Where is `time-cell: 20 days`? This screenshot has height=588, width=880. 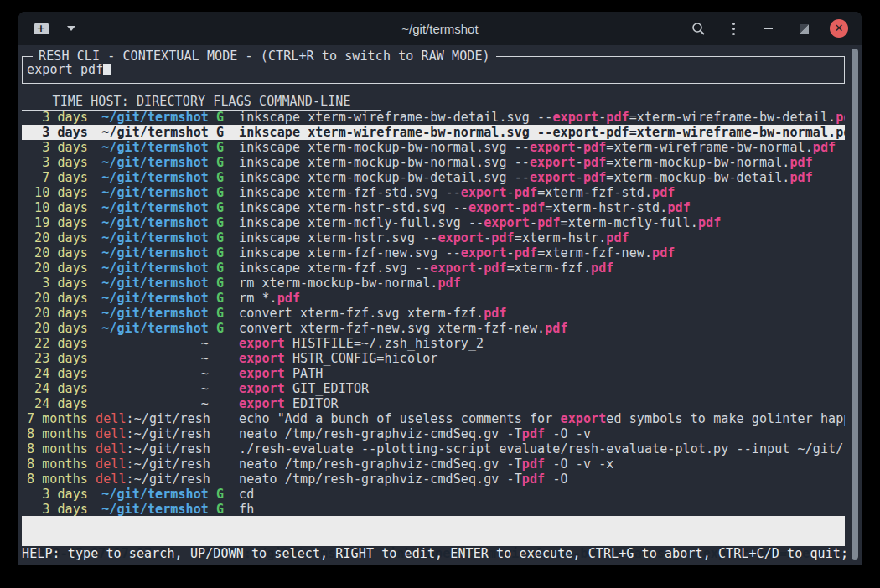
time-cell: 20 days is located at coordinates (55, 253).